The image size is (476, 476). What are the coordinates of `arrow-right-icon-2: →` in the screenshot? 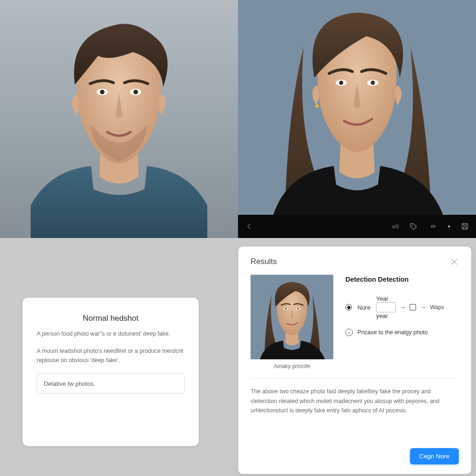 It's located at (423, 307).